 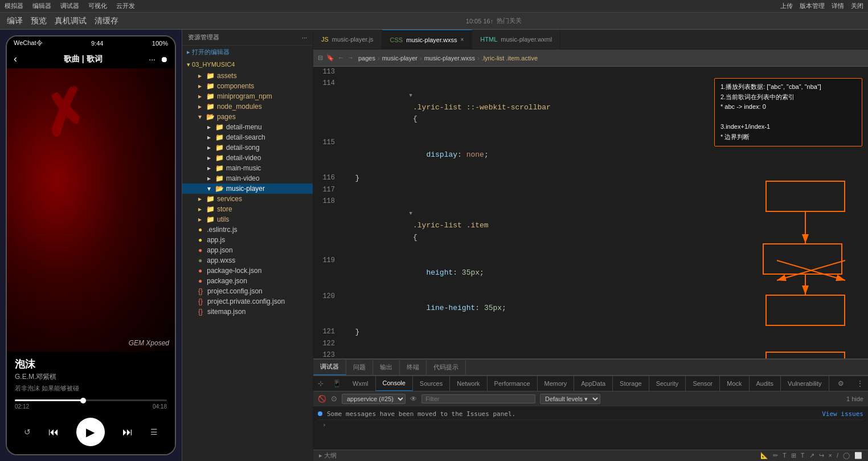 I want to click on chrome-tab-wxml: Wxml, so click(x=361, y=384).